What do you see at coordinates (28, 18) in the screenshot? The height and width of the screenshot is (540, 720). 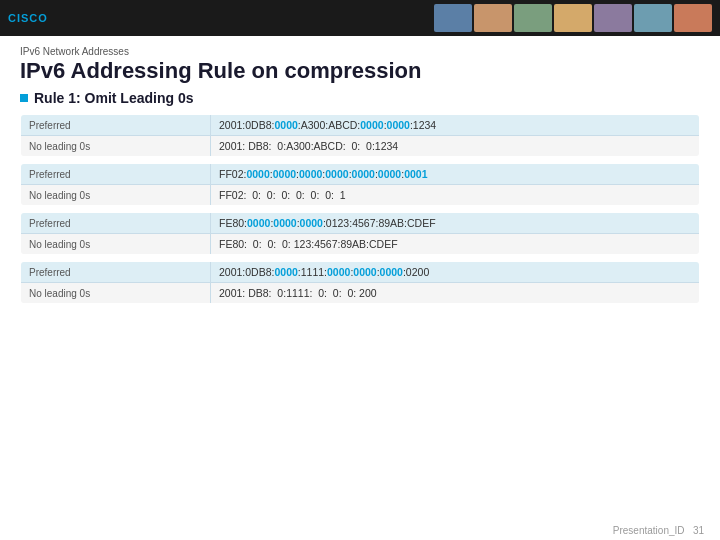 I see `cisco-logo: CISCO` at bounding box center [28, 18].